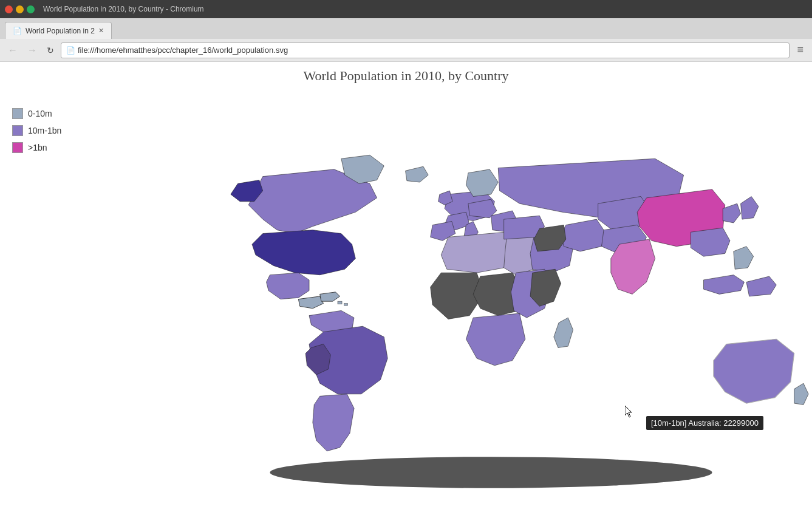 Image resolution: width=812 pixels, height=532 pixels. I want to click on indonesia, so click(724, 285).